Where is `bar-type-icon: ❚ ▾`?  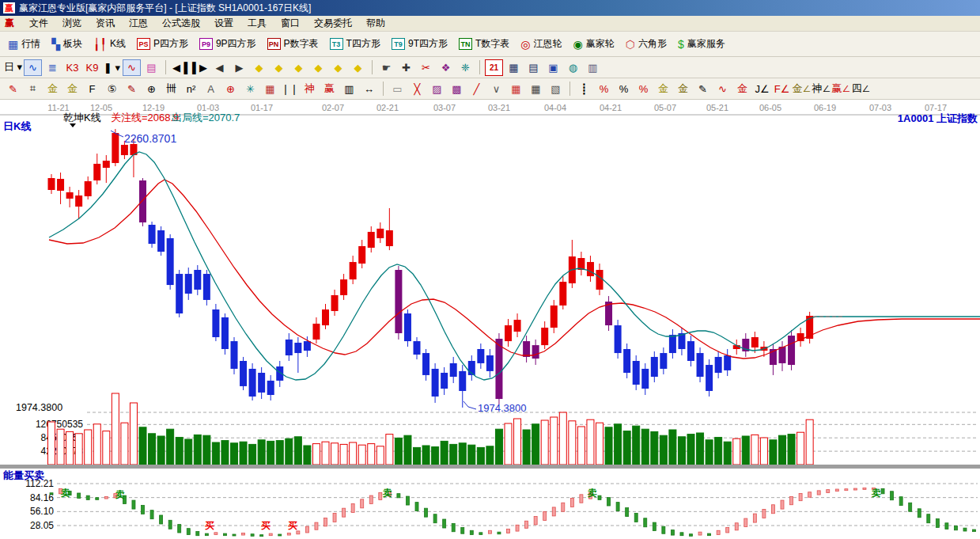 bar-type-icon: ❚ ▾ is located at coordinates (112, 68).